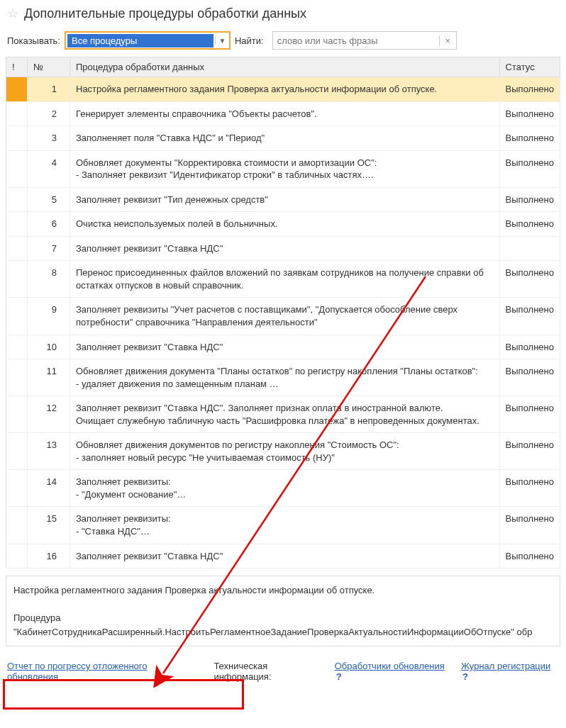 This screenshot has width=566, height=728. I want to click on detail-line-1: Настройка регламентного задания Проверка…, so click(283, 590).